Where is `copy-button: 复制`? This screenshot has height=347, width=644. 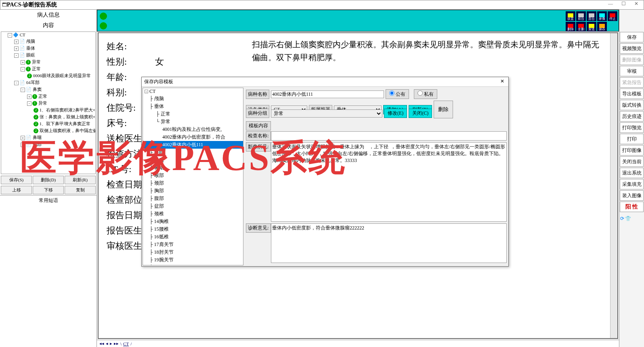 copy-button: 复制 is located at coordinates (80, 190).